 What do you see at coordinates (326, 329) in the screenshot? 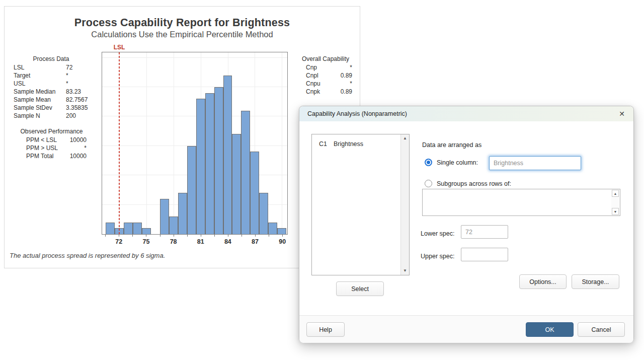
I see `help-button: Help` at bounding box center [326, 329].